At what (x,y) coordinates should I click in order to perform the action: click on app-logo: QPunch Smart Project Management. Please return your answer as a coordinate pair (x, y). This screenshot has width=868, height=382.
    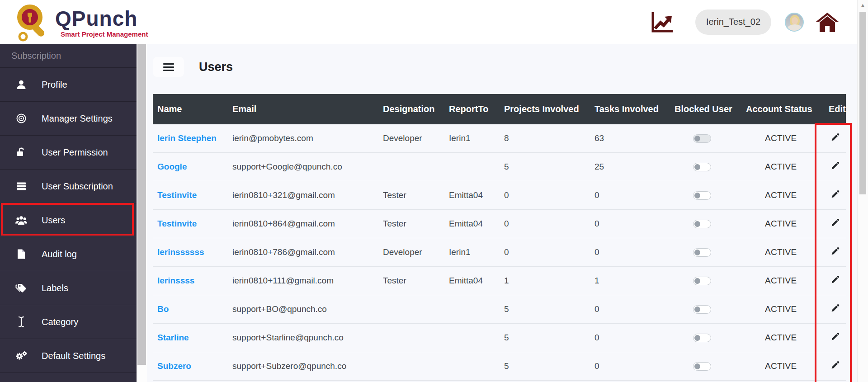
    Looking at the image, I should click on (80, 22).